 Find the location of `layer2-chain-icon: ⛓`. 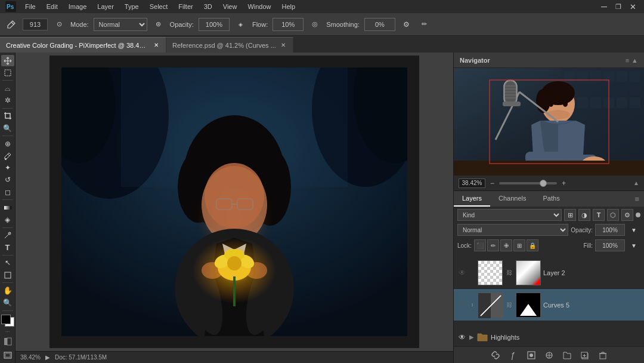

layer2-chain-icon: ⛓ is located at coordinates (509, 273).